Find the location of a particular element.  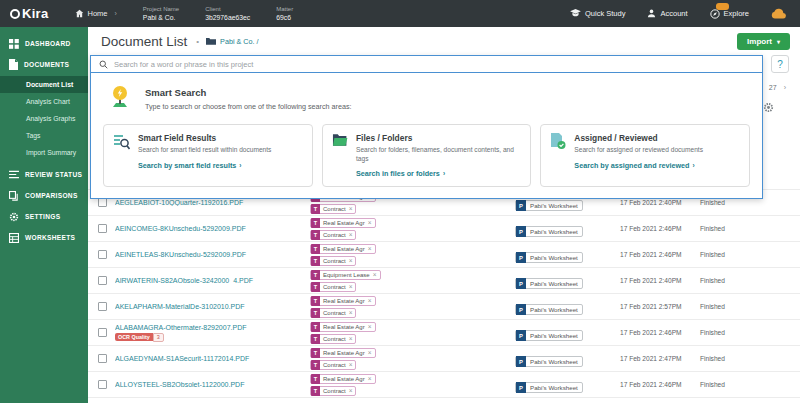

breadcrumb: Pabi & Co. / is located at coordinates (232, 42).